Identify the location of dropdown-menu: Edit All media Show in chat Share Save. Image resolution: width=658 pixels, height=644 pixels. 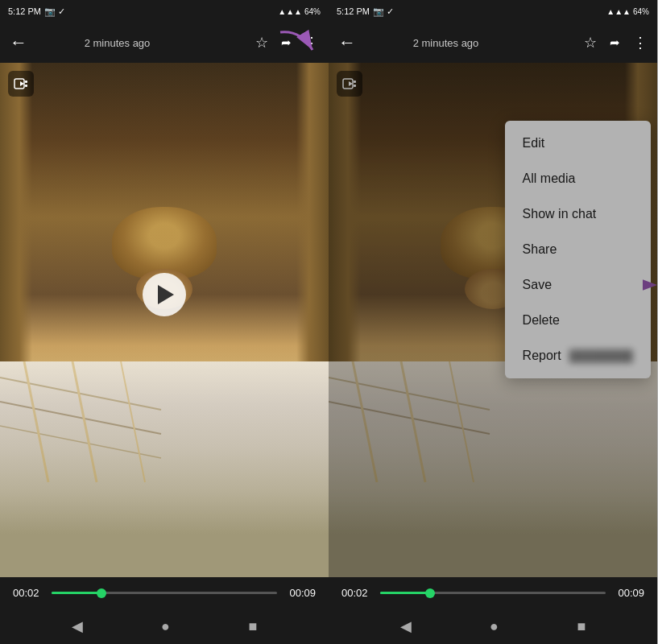
(578, 250).